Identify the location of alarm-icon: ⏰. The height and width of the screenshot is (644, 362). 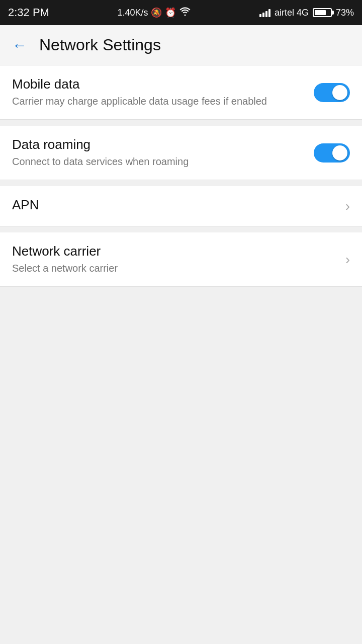
(170, 13).